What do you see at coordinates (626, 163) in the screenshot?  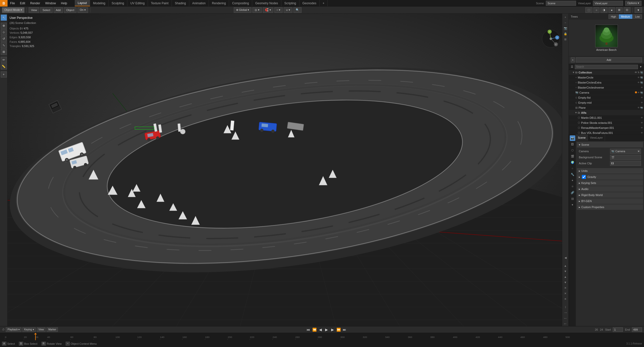 I see `active-clip-value: 🎞` at bounding box center [626, 163].